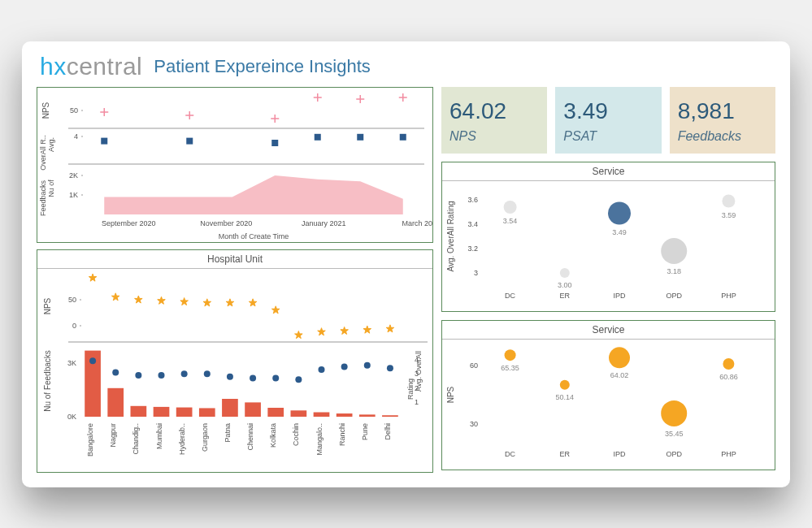 Image resolution: width=812 pixels, height=528 pixels. What do you see at coordinates (235, 260) in the screenshot?
I see `hospital-title: Hospital Unit` at bounding box center [235, 260].